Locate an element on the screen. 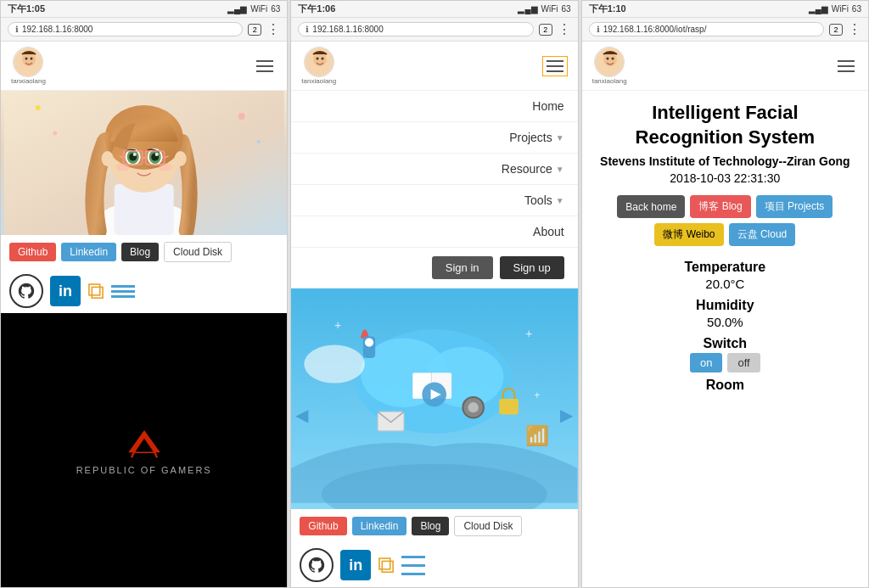 The height and width of the screenshot is (588, 869). nav-header-3: tanxiaolang is located at coordinates (725, 66).